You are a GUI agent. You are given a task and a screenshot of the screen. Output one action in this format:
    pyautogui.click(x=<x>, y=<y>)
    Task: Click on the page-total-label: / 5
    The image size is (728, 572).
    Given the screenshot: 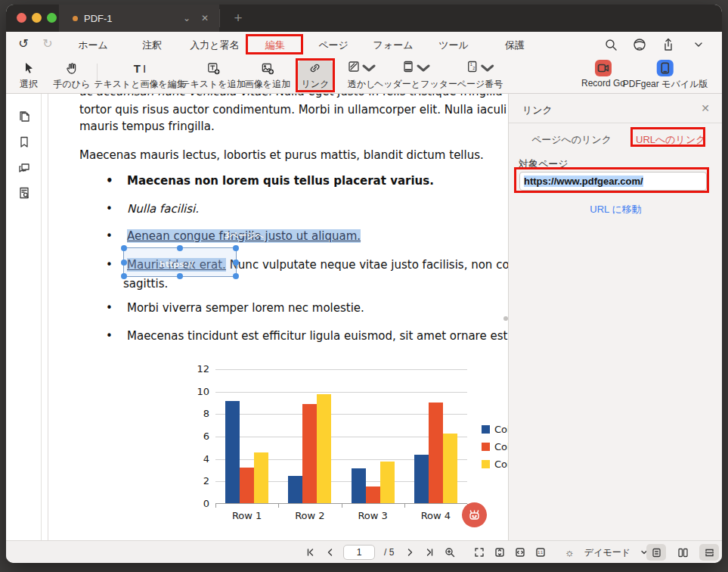 What is the action you would take?
    pyautogui.click(x=389, y=552)
    